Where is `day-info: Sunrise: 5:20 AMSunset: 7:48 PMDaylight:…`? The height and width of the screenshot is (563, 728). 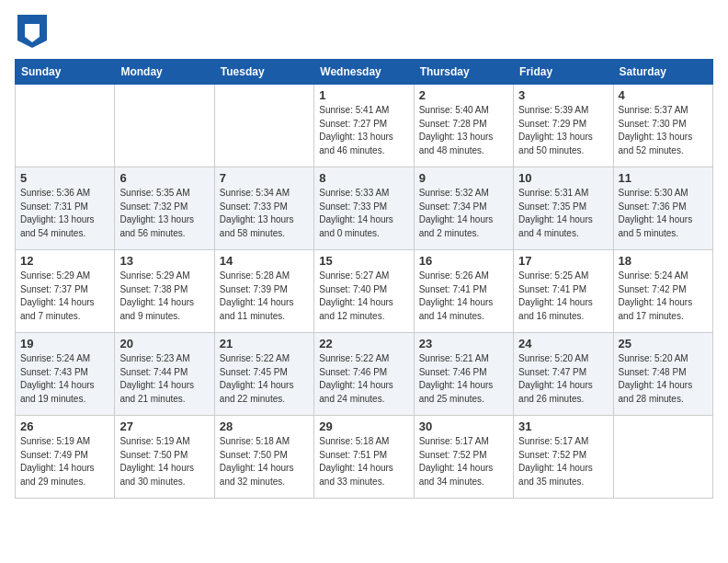
day-info: Sunrise: 5:20 AMSunset: 7:48 PMDaylight:… is located at coordinates (664, 379).